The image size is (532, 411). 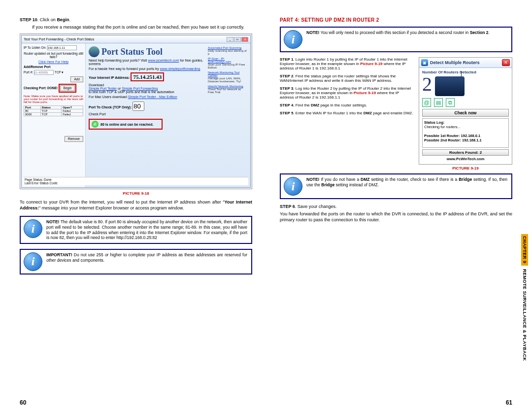 I want to click on check-now-button: Check now, so click(x=466, y=113).